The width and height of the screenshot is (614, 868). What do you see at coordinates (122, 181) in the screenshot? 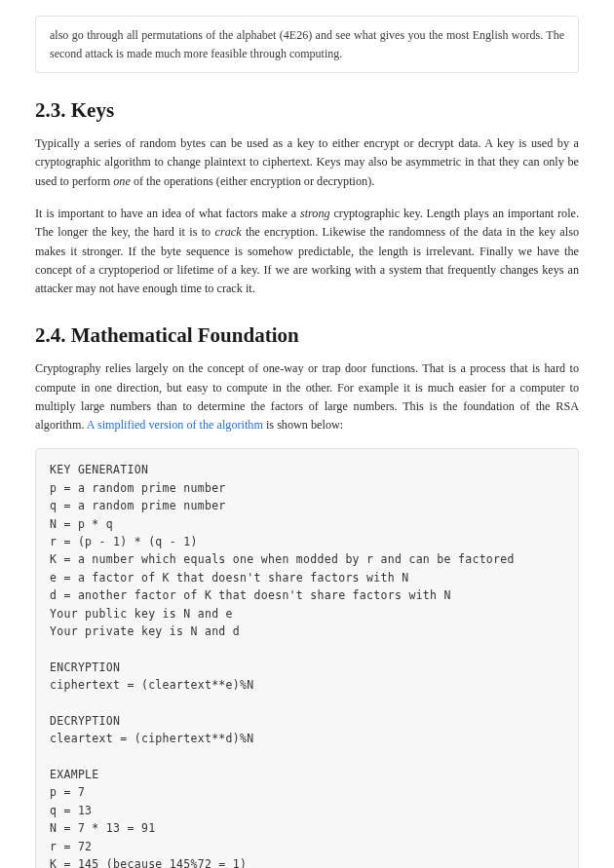
I see `emphasis-one: one` at bounding box center [122, 181].